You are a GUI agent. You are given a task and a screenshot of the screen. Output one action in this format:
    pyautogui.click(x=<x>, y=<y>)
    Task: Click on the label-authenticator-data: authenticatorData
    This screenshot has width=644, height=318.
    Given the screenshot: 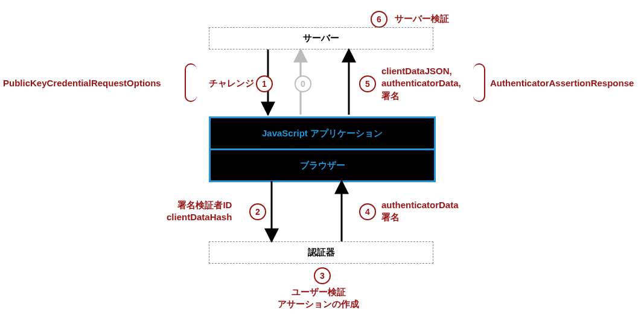 What is the action you would take?
    pyautogui.click(x=420, y=205)
    